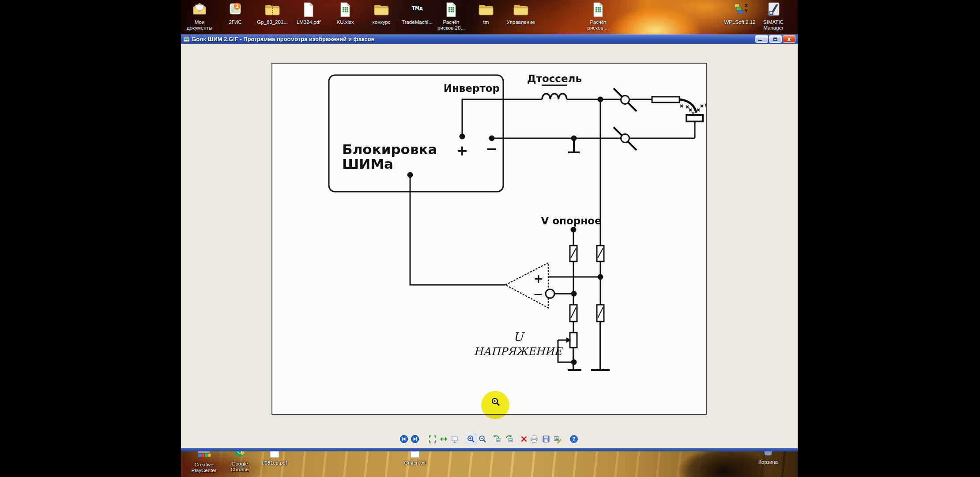 This screenshot has width=980, height=477. I want to click on toolbar-save-button, so click(546, 439).